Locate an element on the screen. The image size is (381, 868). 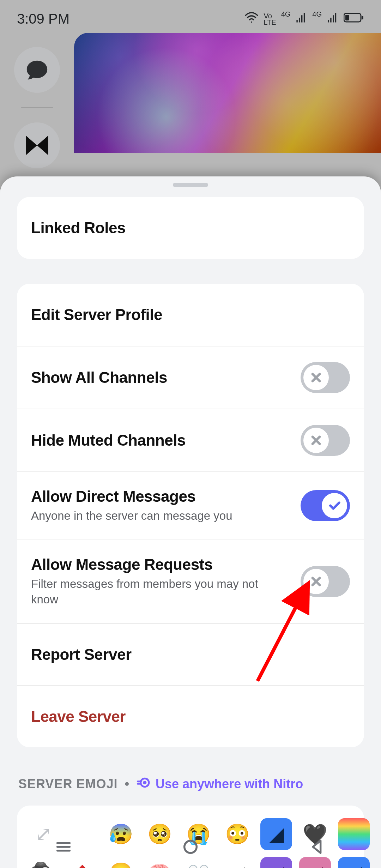
volte-label: Vo LTE is located at coordinates (270, 19).